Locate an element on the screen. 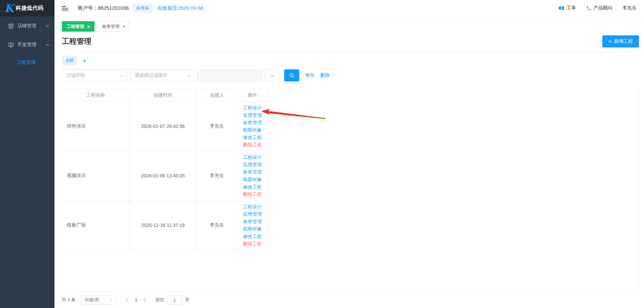 The height and width of the screenshot is (308, 644). page-suffix-label: 页 is located at coordinates (187, 300).